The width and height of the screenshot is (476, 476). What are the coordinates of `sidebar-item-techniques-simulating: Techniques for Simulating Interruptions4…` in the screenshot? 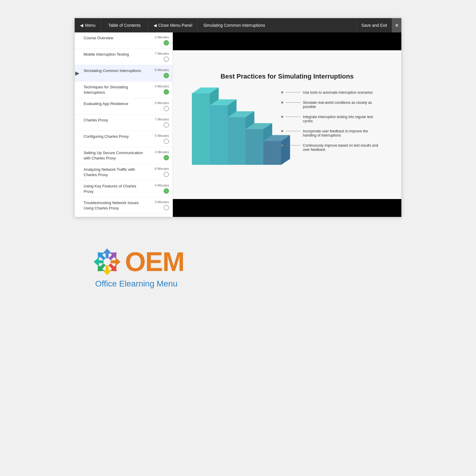 It's located at (124, 90).